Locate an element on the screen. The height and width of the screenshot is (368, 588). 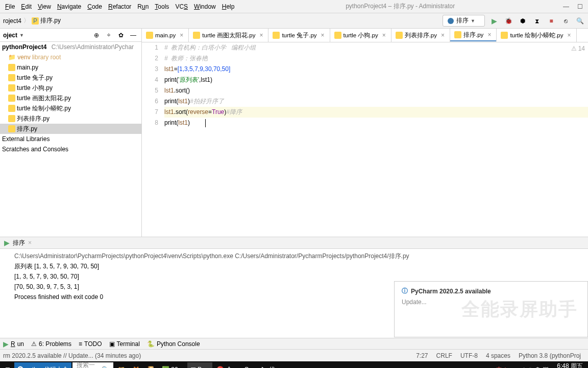
sidebar-title: oject is located at coordinates (10, 35).